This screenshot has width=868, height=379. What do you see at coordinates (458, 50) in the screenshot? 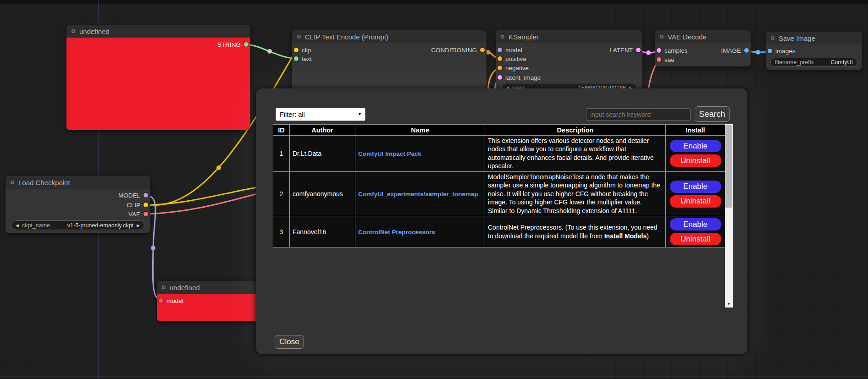
I see `output-slot-conditioning: CONDITIONING` at bounding box center [458, 50].